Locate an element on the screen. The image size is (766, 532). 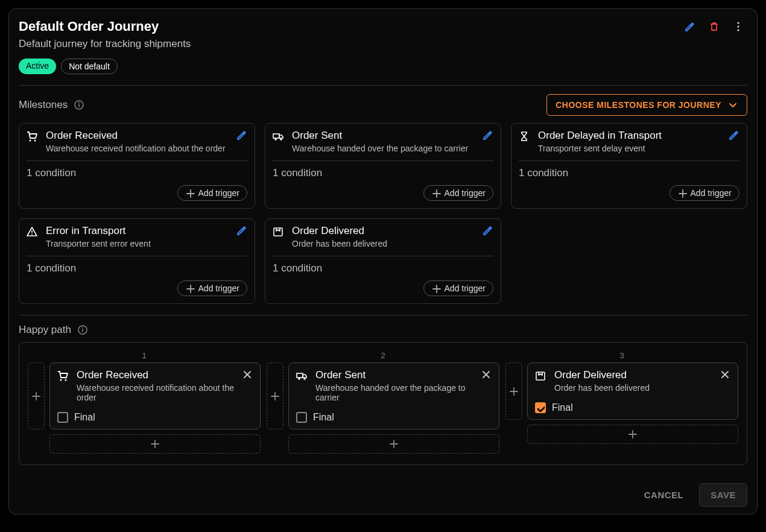
happy-path-step: 1 Order Received Warehouse received noti… is located at coordinates (144, 402).